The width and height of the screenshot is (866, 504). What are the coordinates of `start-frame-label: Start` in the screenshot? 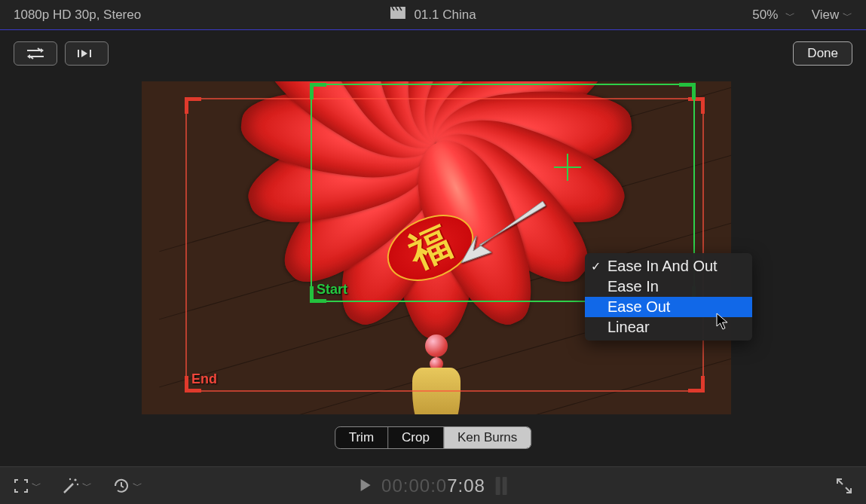 It's located at (332, 289).